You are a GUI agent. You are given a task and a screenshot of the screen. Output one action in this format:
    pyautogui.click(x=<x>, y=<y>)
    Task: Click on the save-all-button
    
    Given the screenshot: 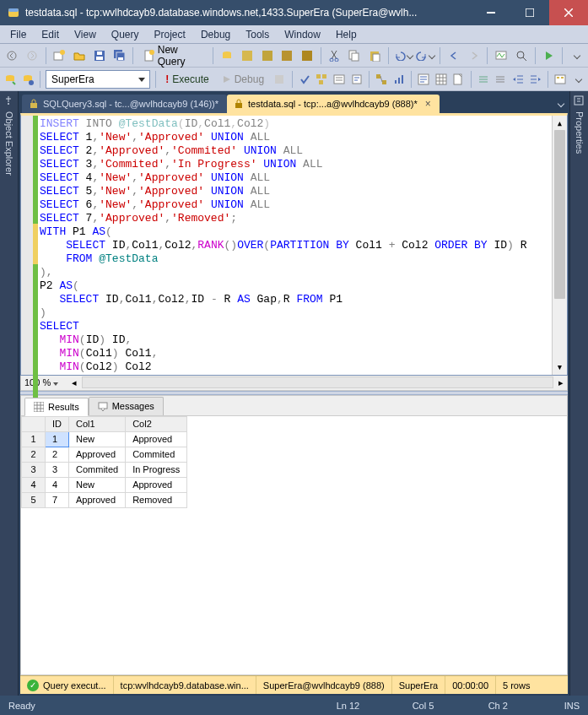 What is the action you would take?
    pyautogui.click(x=120, y=56)
    